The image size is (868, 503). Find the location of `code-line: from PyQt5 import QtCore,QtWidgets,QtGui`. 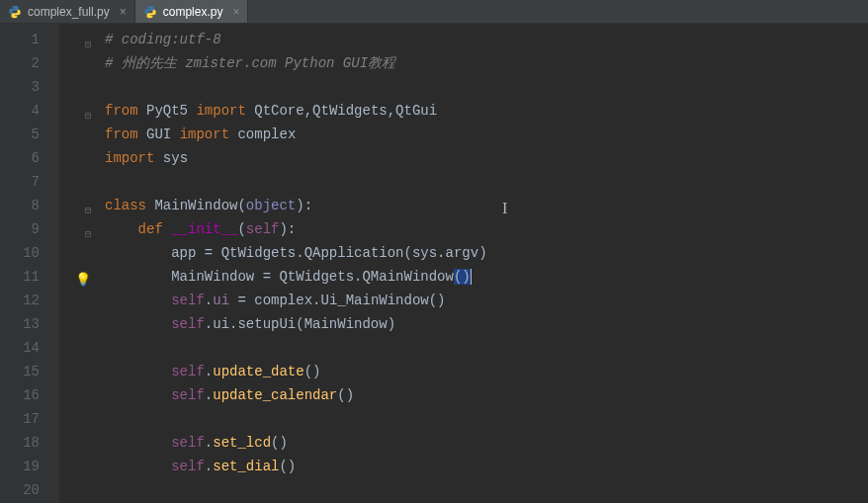

code-line: from PyQt5 import QtCore,QtWidgets,QtGui is located at coordinates (486, 111).